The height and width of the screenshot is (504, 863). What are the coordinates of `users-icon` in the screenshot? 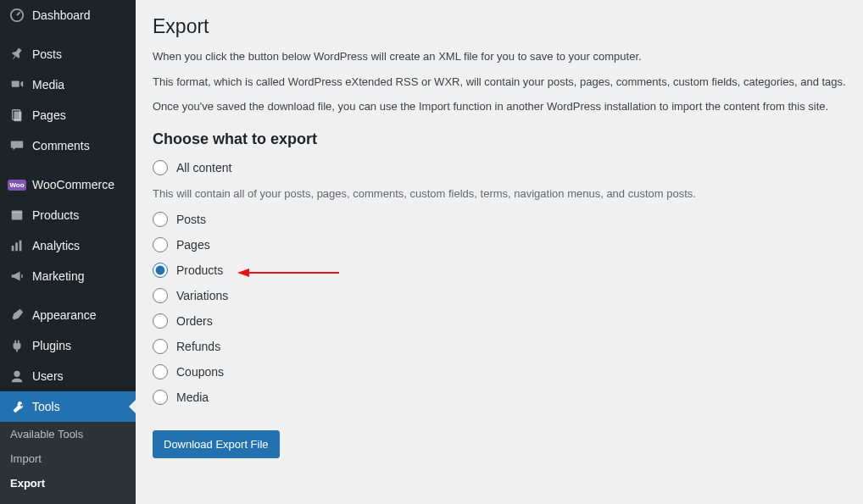 It's located at (17, 376).